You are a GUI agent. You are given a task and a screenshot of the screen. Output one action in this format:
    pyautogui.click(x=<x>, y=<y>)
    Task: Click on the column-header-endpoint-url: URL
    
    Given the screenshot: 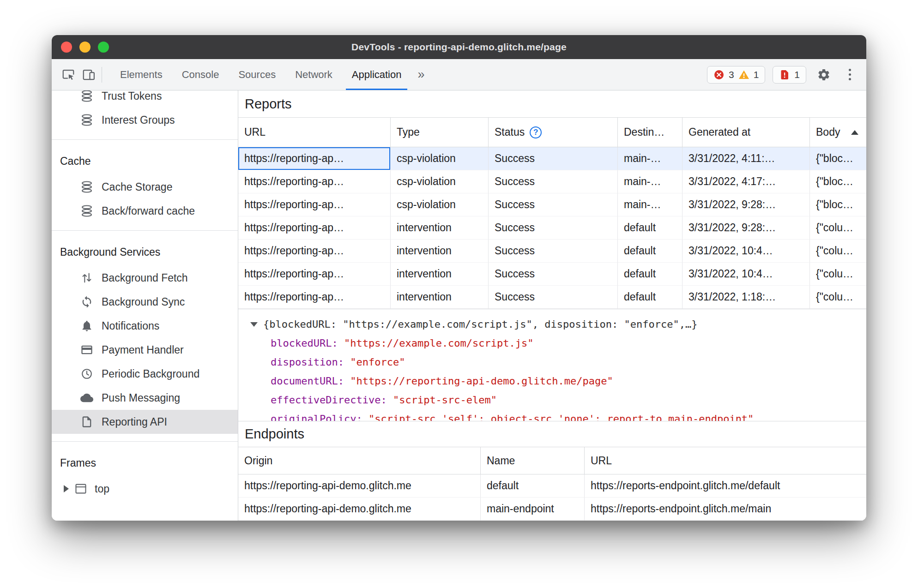 What is the action you would take?
    pyautogui.click(x=725, y=461)
    